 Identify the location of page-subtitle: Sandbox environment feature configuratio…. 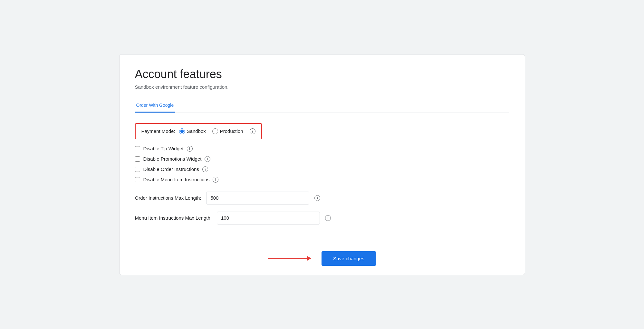
(322, 87).